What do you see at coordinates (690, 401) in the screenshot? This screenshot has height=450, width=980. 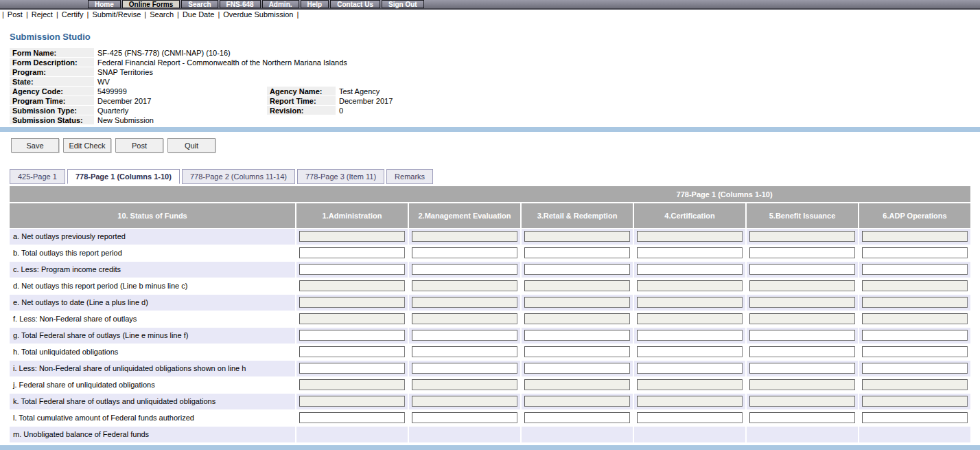 I see `data-cell-k-col4` at bounding box center [690, 401].